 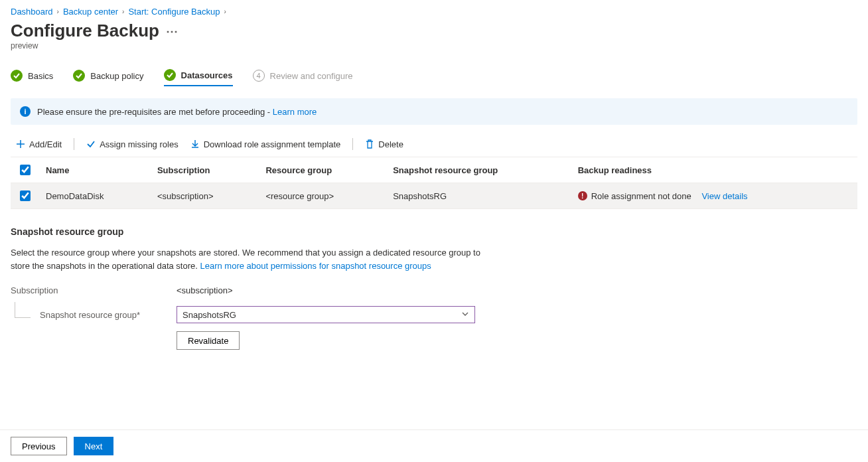 What do you see at coordinates (32, 12) in the screenshot?
I see `breadcrumb-dashboard: Dashboard` at bounding box center [32, 12].